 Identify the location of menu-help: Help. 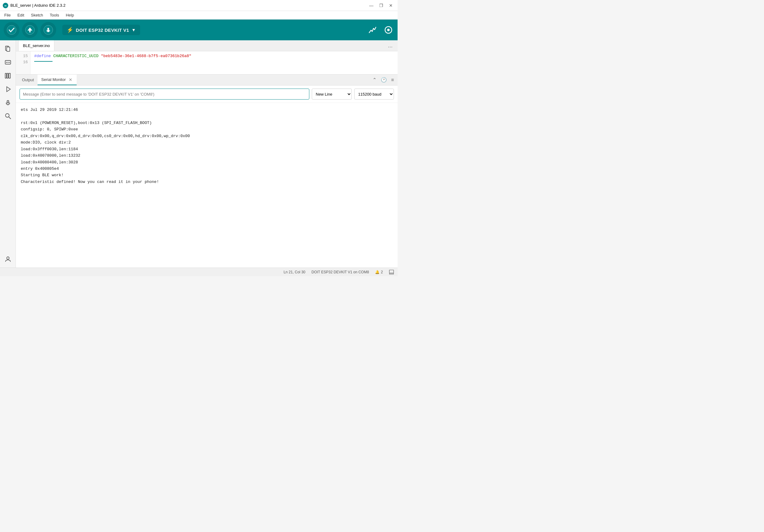
(70, 15).